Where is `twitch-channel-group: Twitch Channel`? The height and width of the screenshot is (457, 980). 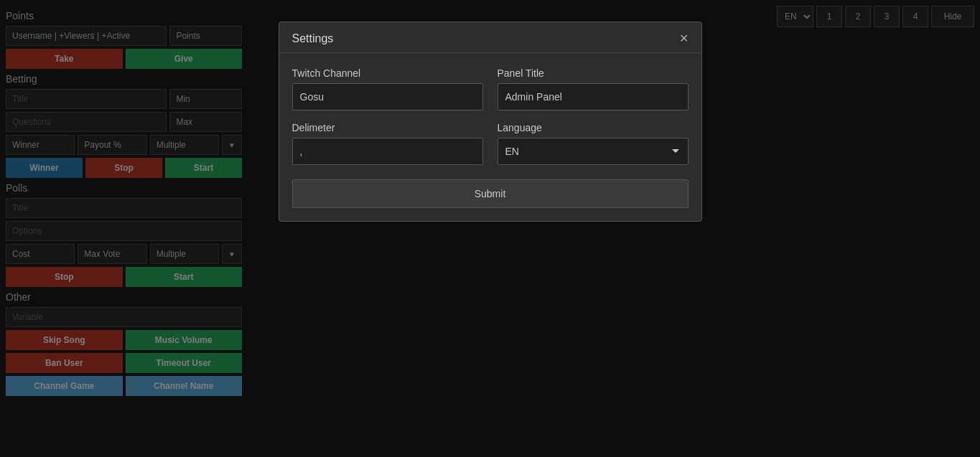 twitch-channel-group: Twitch Channel is located at coordinates (388, 89).